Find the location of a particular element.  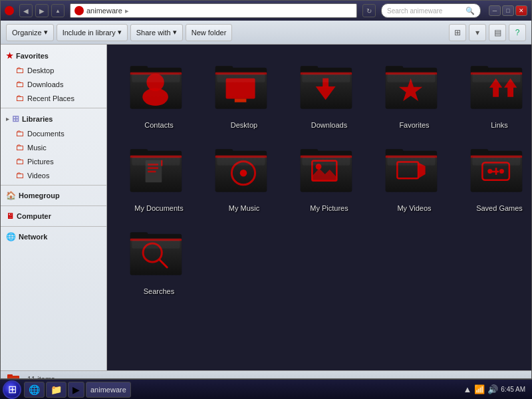

taskbar-items: 🌐 📁 ▶ animeware is located at coordinates (77, 390).